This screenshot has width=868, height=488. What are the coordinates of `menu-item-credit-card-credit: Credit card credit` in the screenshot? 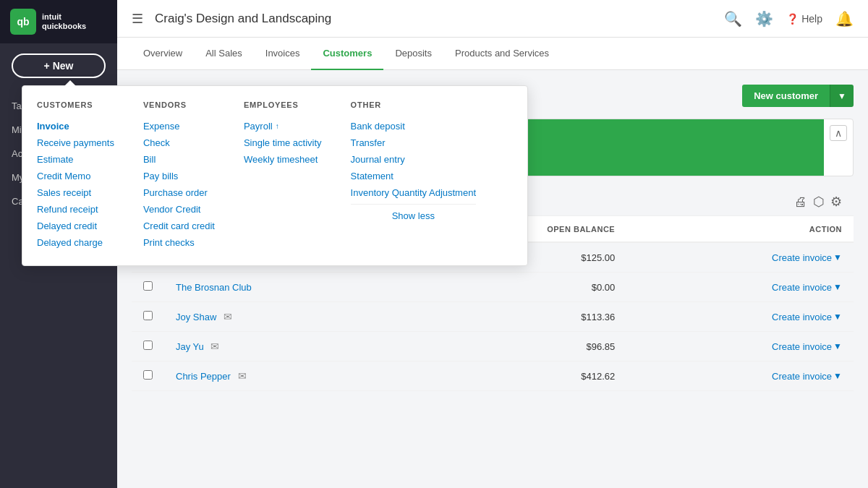 It's located at (179, 226).